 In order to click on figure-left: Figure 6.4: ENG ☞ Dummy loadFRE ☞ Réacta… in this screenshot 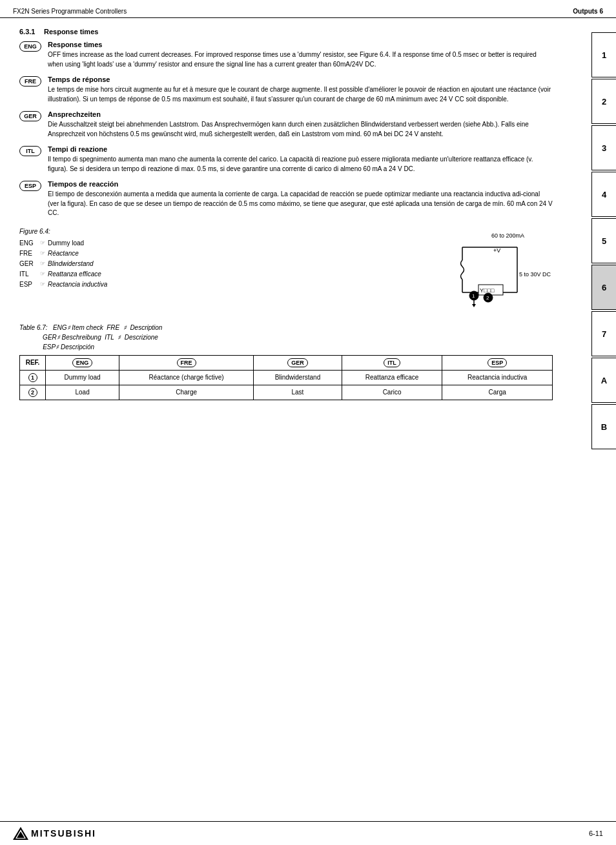, I will do `click(215, 259)`.